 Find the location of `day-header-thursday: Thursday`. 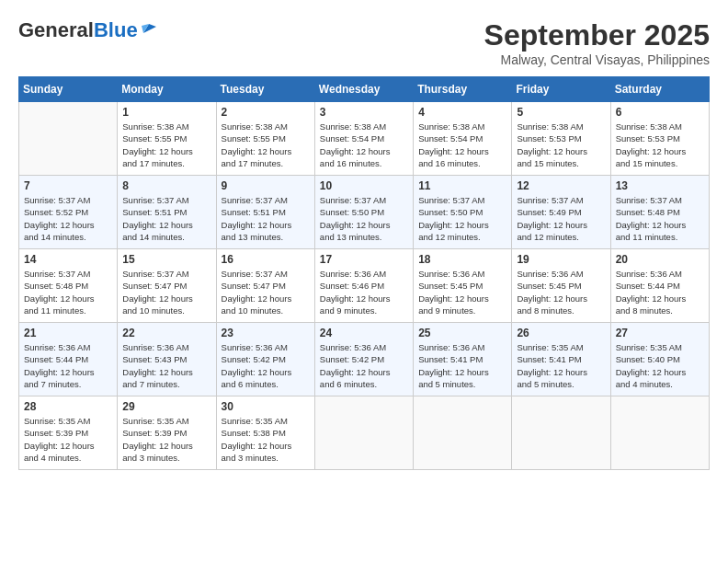

day-header-thursday: Thursday is located at coordinates (463, 90).